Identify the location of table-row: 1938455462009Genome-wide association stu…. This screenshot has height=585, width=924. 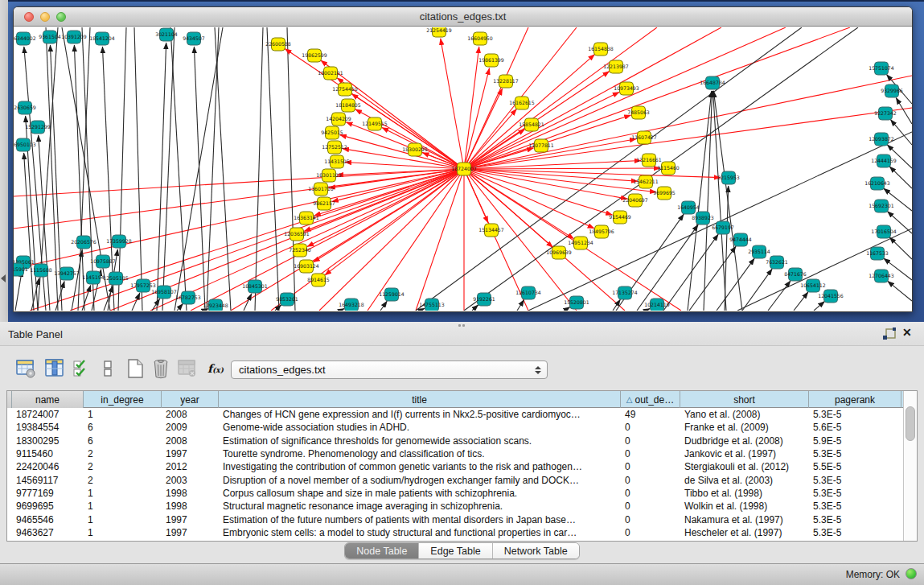
(460, 427).